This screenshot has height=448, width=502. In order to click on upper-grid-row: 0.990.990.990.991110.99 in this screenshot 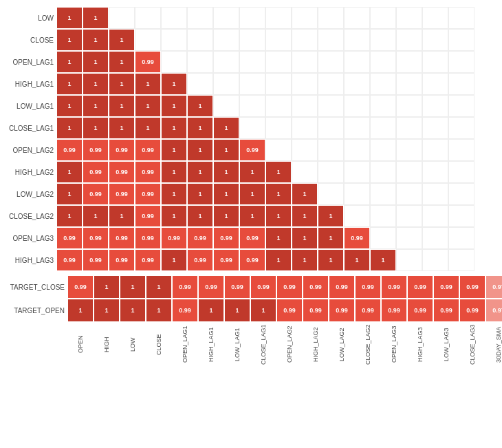, I will do `click(265, 150)`.